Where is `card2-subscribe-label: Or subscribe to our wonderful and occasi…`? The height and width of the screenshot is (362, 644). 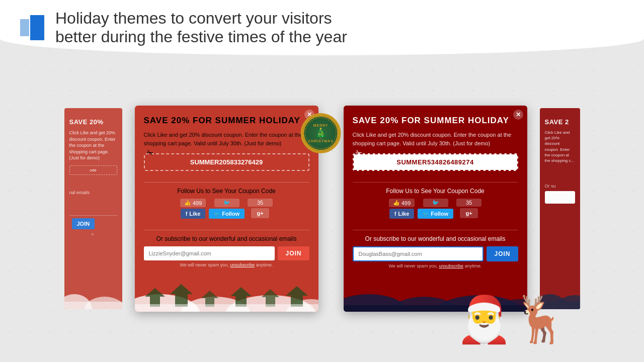 card2-subscribe-label: Or subscribe to our wonderful and occasi… is located at coordinates (436, 239).